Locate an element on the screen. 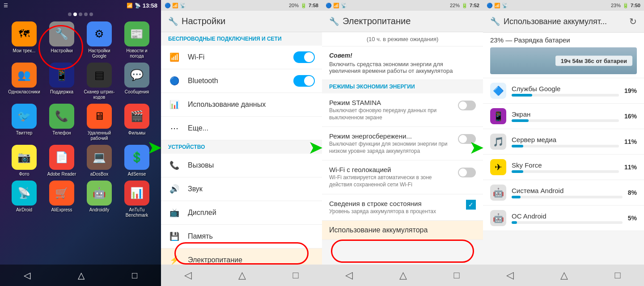 The height and width of the screenshot is (286, 644). battery-chart: 19ч 54м 36с от батареи is located at coordinates (564, 61).